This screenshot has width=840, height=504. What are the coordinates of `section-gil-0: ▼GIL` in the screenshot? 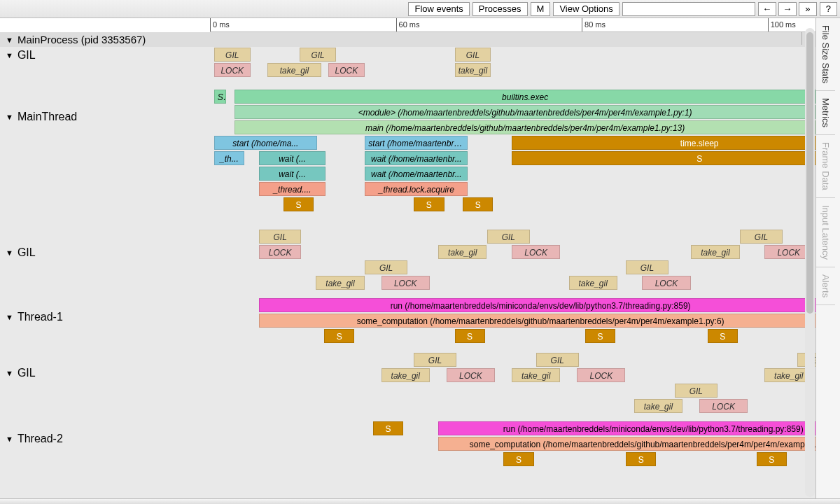 It's located at (105, 55).